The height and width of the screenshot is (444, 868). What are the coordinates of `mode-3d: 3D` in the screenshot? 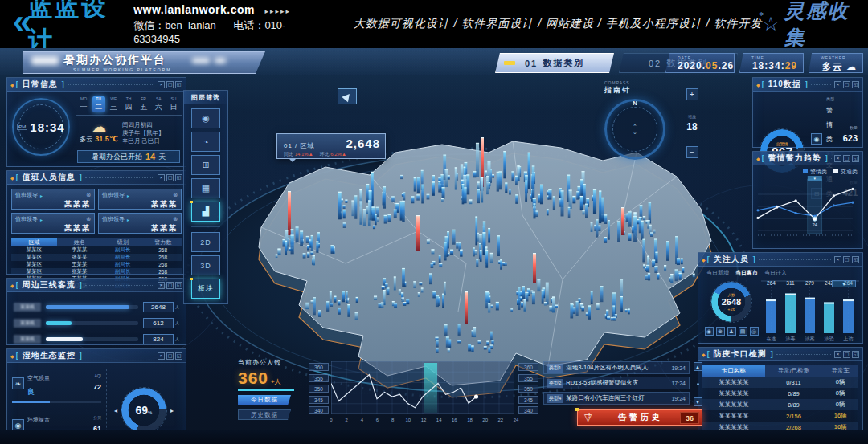 It's located at (206, 265).